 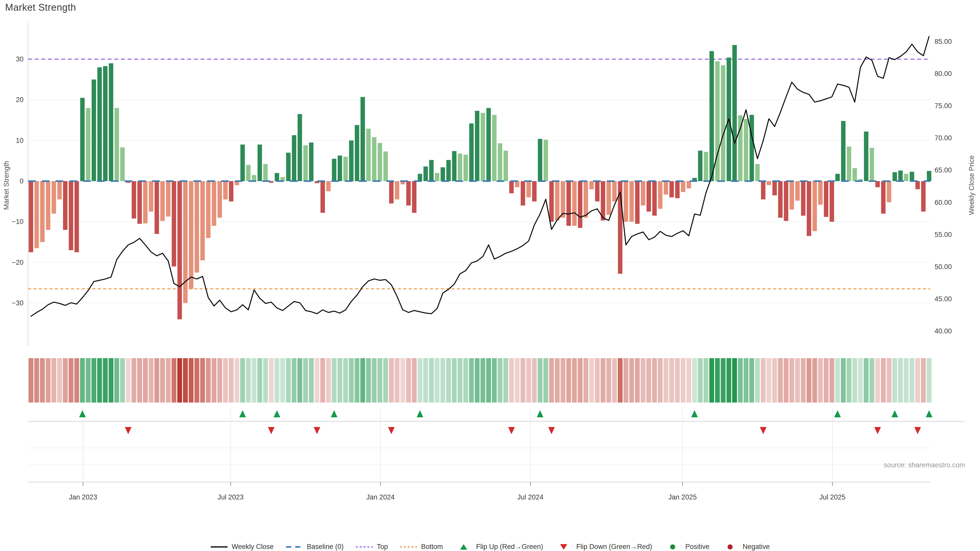 I want to click on left-axis-tick-label: 20, so click(x=20, y=100).